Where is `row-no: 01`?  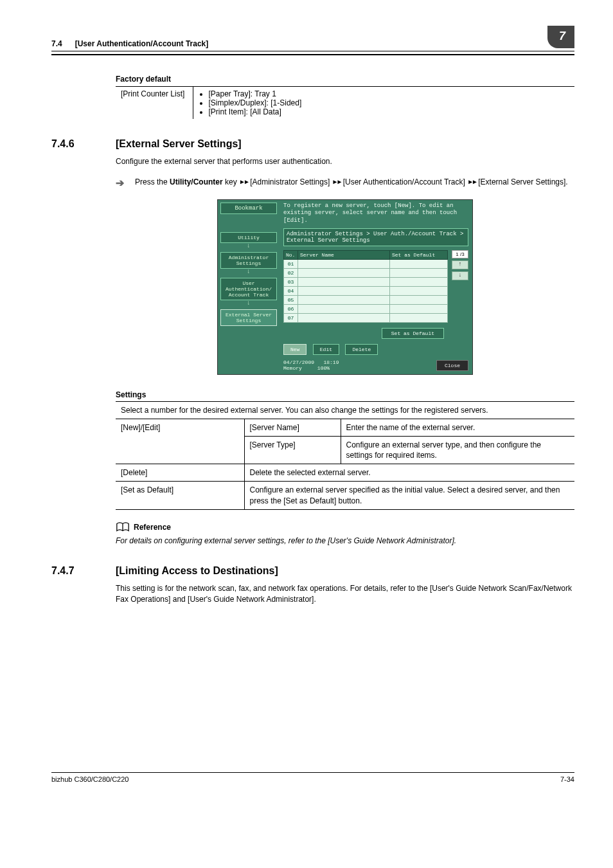 row-no: 01 is located at coordinates (291, 264).